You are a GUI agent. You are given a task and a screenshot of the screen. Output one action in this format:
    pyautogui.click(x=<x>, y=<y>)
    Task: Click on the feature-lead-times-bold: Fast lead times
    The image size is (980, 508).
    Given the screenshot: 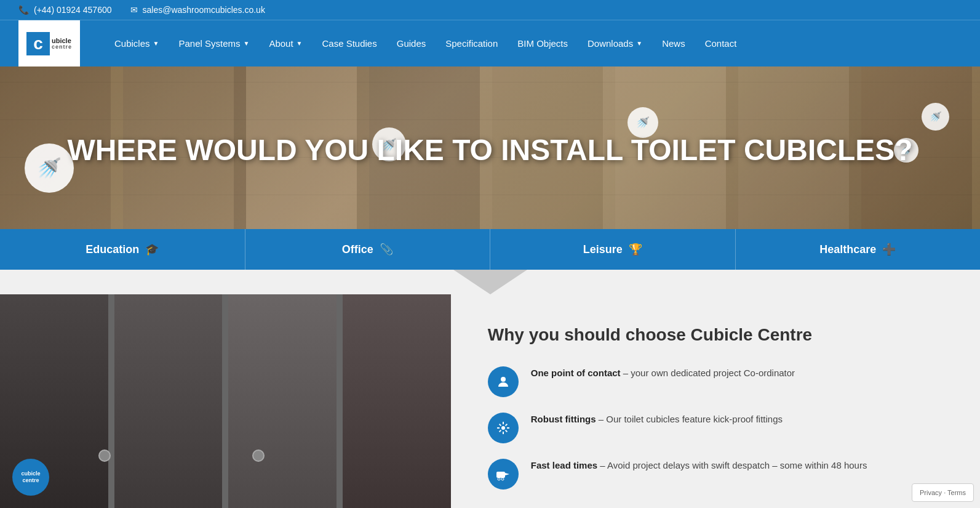 What is the action you would take?
    pyautogui.click(x=564, y=466)
    